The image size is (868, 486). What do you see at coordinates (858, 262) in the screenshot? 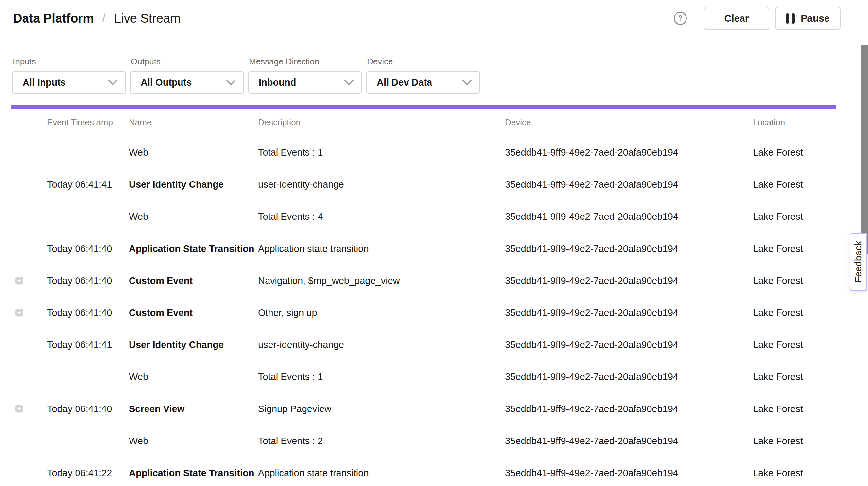
I see `feedback-tab: Feedback` at bounding box center [858, 262].